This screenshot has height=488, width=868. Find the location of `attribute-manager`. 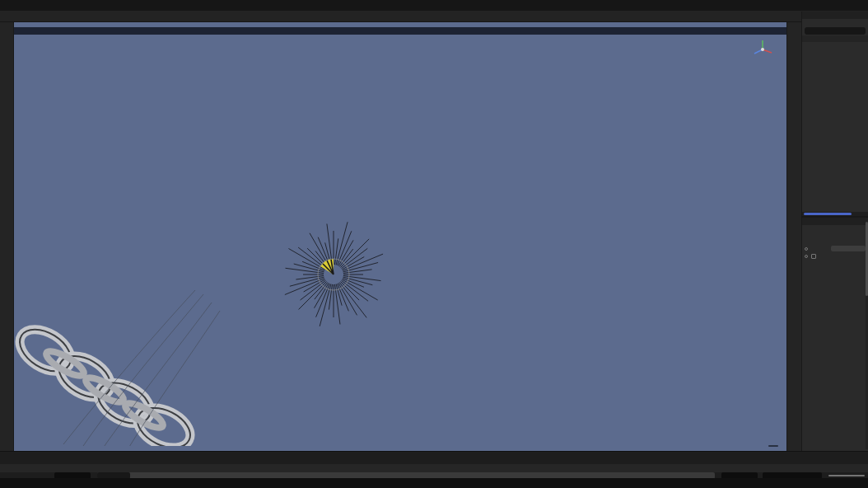

attribute-manager is located at coordinates (835, 333).